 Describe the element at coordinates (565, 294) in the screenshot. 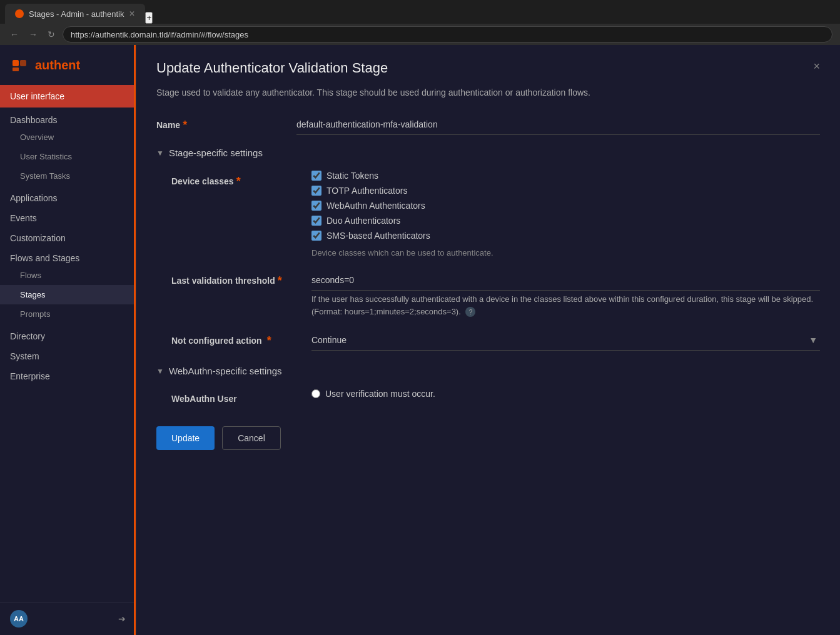

I see `last-validation-field: If the user has successfully authenticat…` at that location.